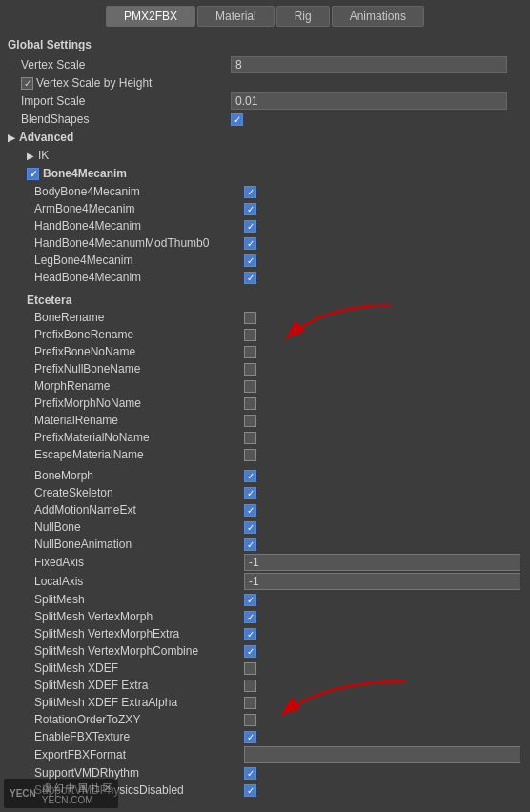 This screenshot has height=812, width=530. Describe the element at coordinates (250, 686) in the screenshot. I see `split-mesh-xdef-extra-checkbox` at that location.